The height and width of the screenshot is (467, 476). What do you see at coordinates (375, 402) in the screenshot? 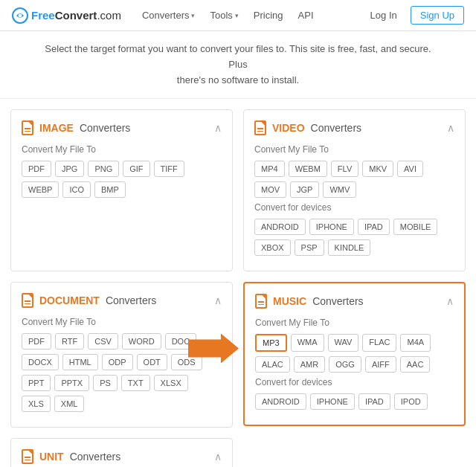
I see `music-device-ipad: IPAD` at bounding box center [375, 402].